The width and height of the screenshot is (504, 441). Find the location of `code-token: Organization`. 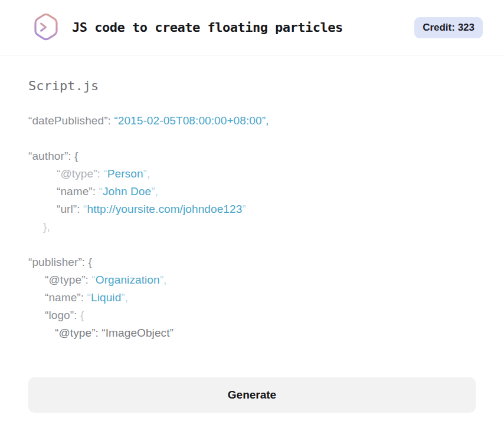

code-token: Organization is located at coordinates (127, 279).